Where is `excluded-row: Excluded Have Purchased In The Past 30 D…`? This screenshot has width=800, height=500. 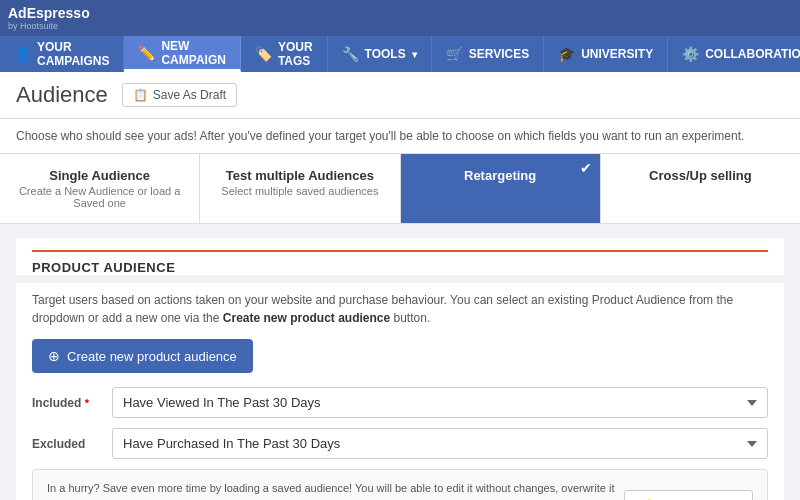
excluded-row: Excluded Have Purchased In The Past 30 D… is located at coordinates (400, 444).